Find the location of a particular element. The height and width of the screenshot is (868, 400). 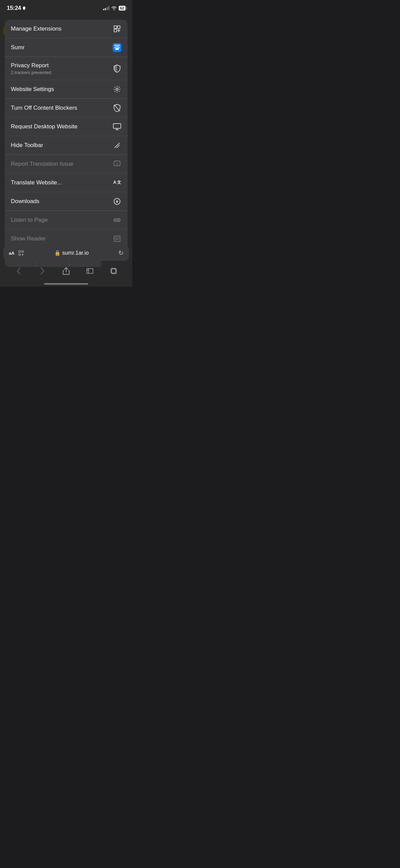

content-blockers-label: Turn Off Content Blockers is located at coordinates (44, 108).